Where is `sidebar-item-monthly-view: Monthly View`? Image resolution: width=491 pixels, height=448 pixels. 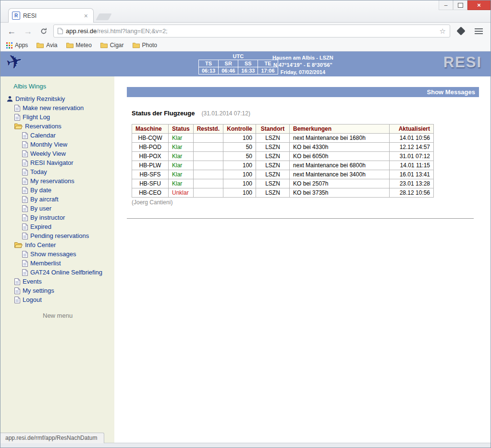 sidebar-item-monthly-view: Monthly View is located at coordinates (58, 144).